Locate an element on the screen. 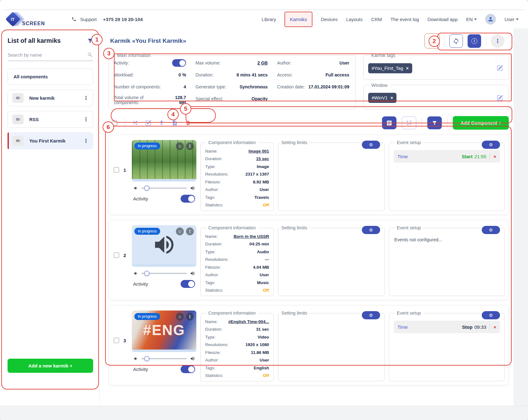 This screenshot has width=528, height=420. edit-tags-icon is located at coordinates (500, 68).